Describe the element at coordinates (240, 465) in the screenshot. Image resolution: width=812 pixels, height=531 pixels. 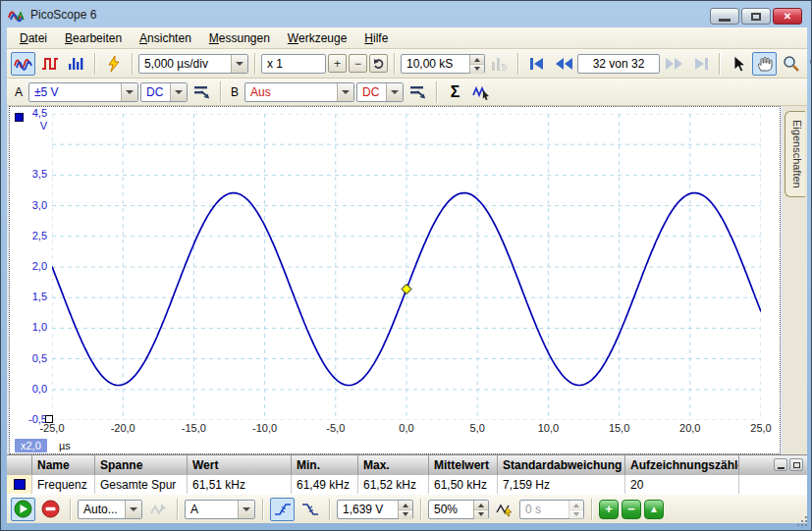
I see `header-wert: Wert` at that location.